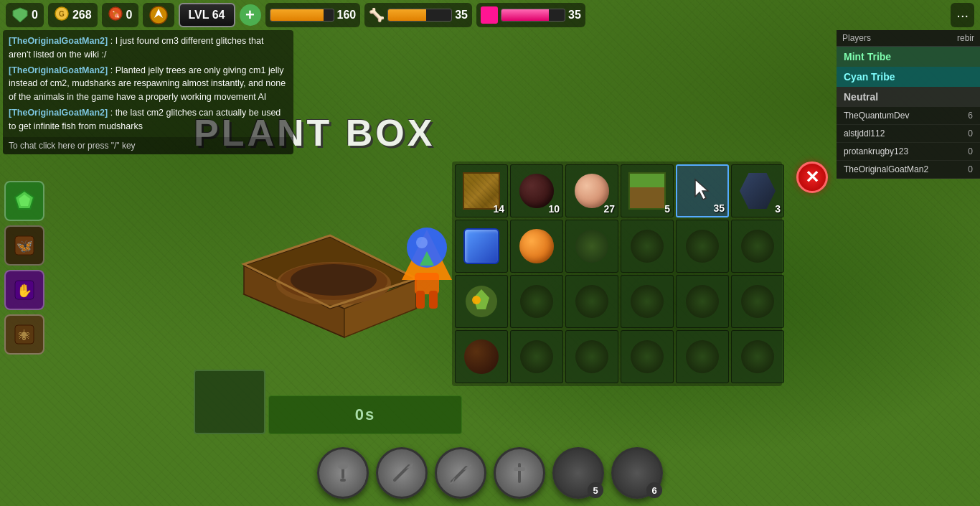  Describe the element at coordinates (908, 39) in the screenshot. I see `players-header: Players rebir` at that location.